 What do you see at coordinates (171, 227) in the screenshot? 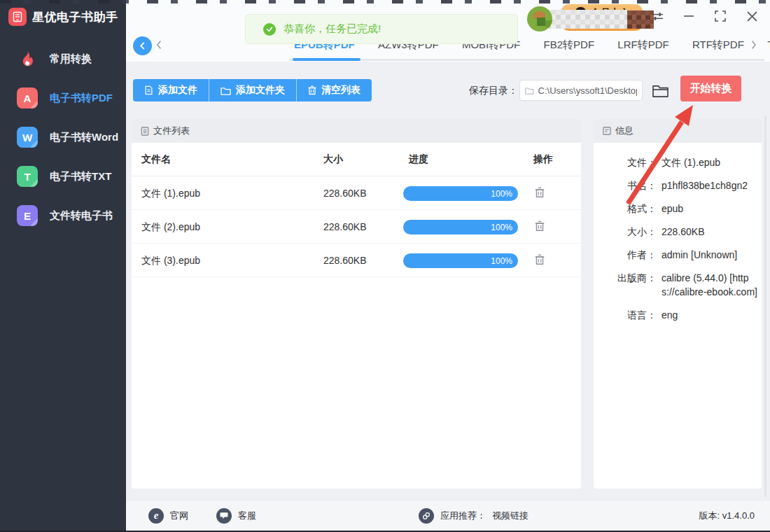
I see `file-name: 文件 (2).epub` at bounding box center [171, 227].